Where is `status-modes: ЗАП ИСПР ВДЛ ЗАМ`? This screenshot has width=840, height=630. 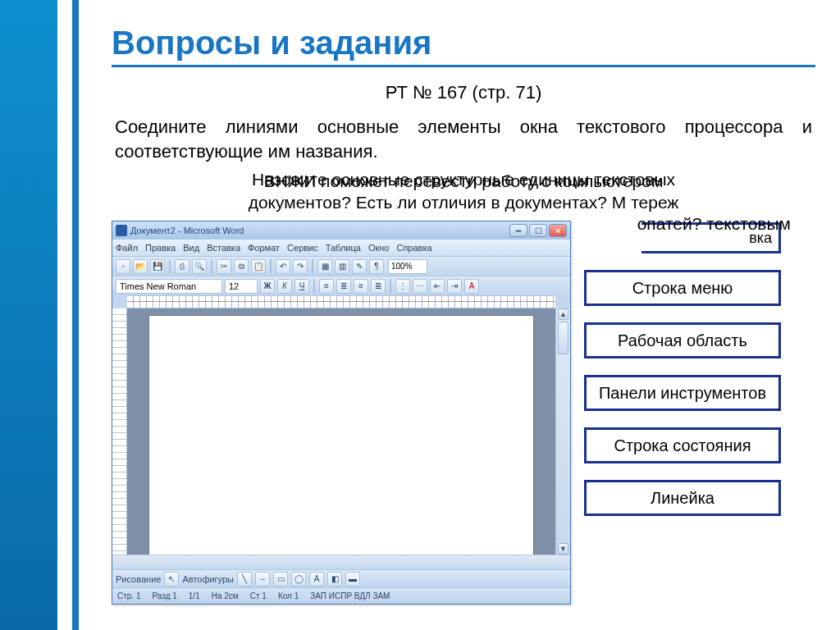
status-modes: ЗАП ИСПР ВДЛ ЗАМ is located at coordinates (349, 596).